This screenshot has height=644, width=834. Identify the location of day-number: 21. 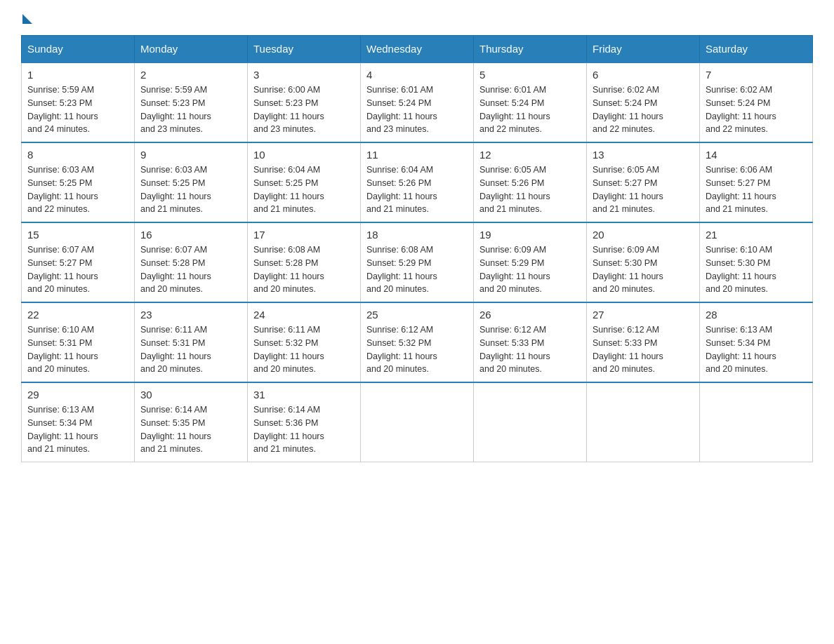
(756, 234).